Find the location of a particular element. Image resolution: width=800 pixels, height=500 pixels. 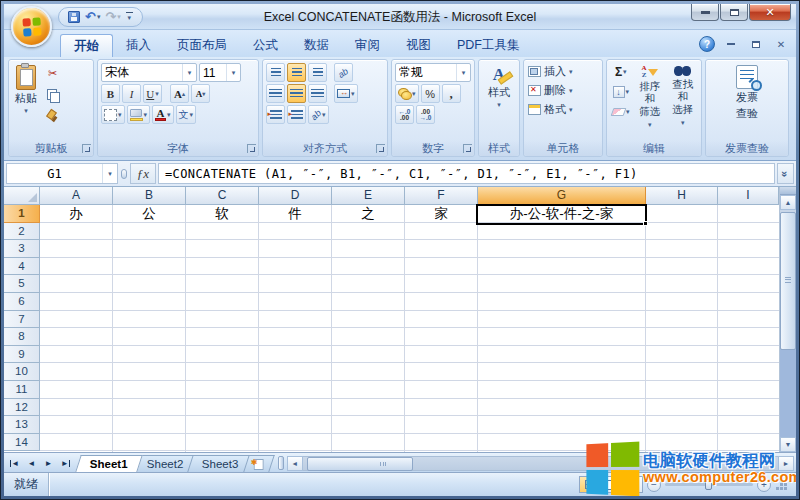

scroll-down-icon: ▼ is located at coordinates (788, 444).